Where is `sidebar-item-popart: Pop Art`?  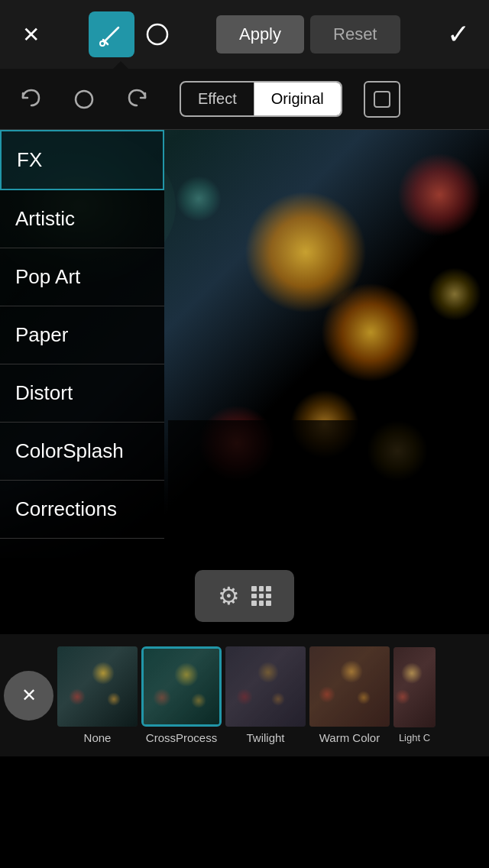
sidebar-item-popart: Pop Art is located at coordinates (83, 277).